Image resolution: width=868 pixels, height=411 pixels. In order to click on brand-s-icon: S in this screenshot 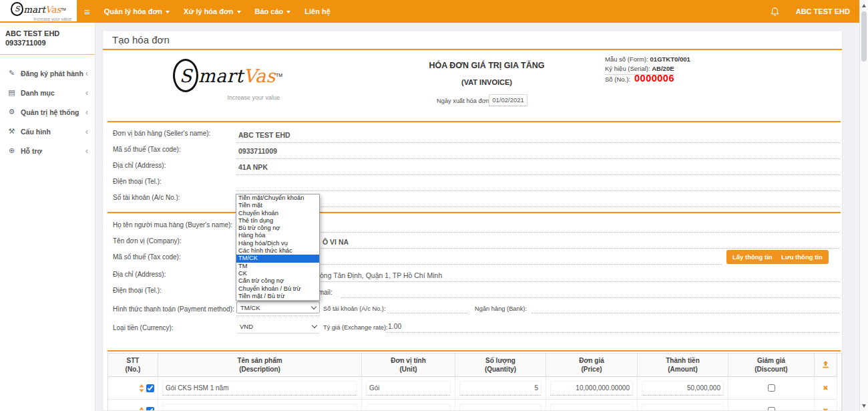, I will do `click(186, 76)`.